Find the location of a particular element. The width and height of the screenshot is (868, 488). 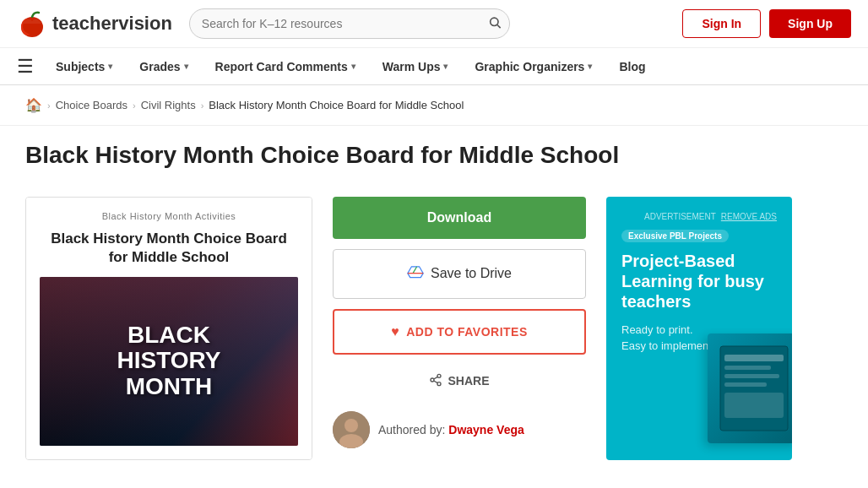

search-input is located at coordinates (350, 24).